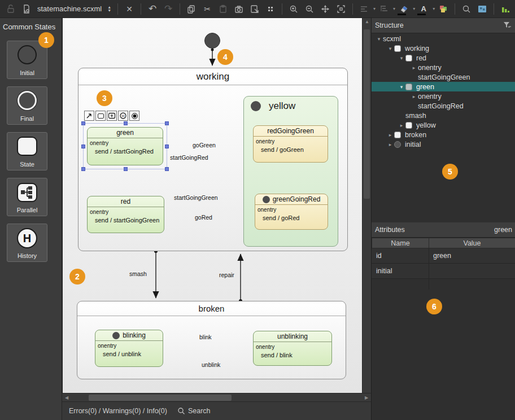 Image resolution: width=515 pixels, height=420 pixels. I want to click on transition-label-repair: repair, so click(227, 275).